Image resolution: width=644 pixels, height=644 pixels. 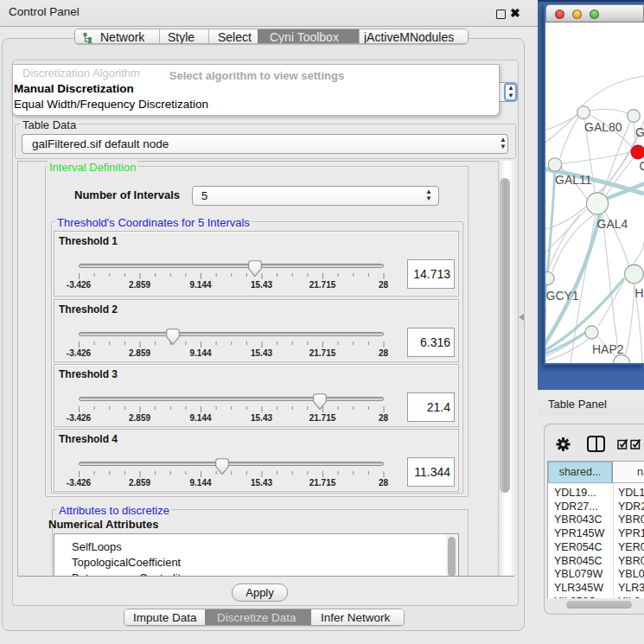 What do you see at coordinates (603, 127) in the screenshot?
I see `svg-text: GAL80` at bounding box center [603, 127].